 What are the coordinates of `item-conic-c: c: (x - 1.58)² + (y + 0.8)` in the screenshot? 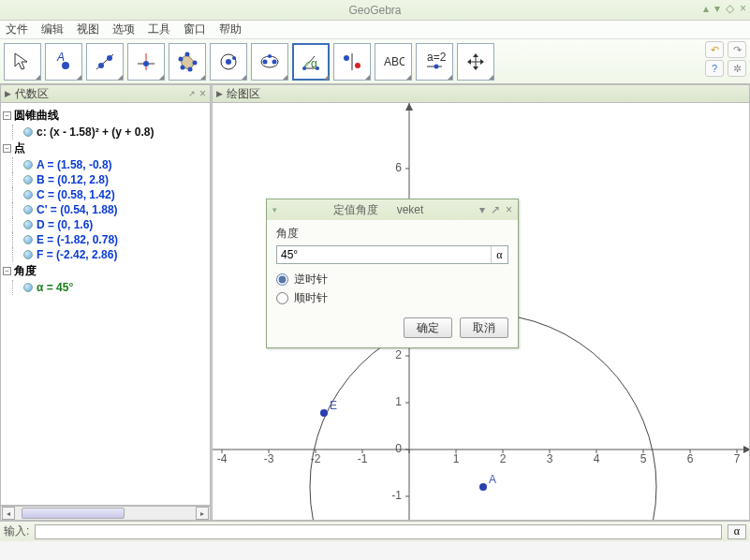 It's located at (105, 132).